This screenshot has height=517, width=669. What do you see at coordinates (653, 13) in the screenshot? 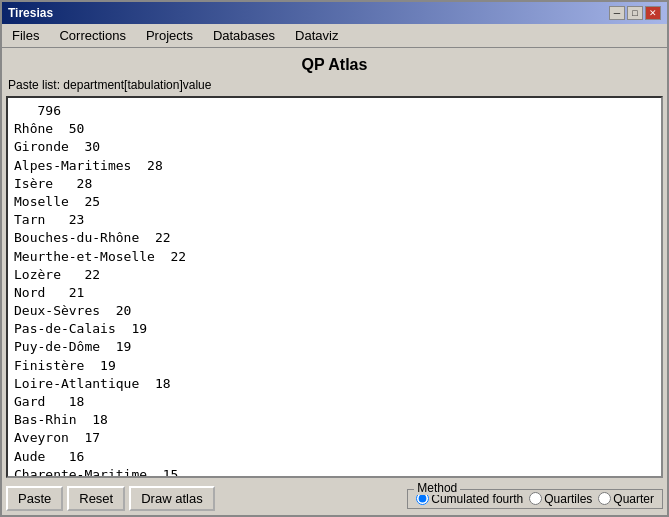
I see `close-button: ✕` at bounding box center [653, 13].